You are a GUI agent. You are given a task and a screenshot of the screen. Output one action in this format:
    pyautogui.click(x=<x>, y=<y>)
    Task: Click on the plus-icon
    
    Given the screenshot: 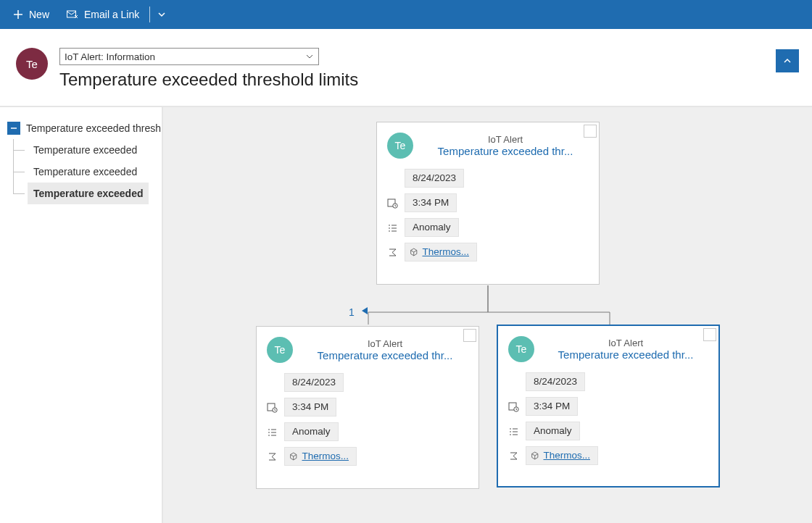 What is the action you would take?
    pyautogui.click(x=18, y=14)
    